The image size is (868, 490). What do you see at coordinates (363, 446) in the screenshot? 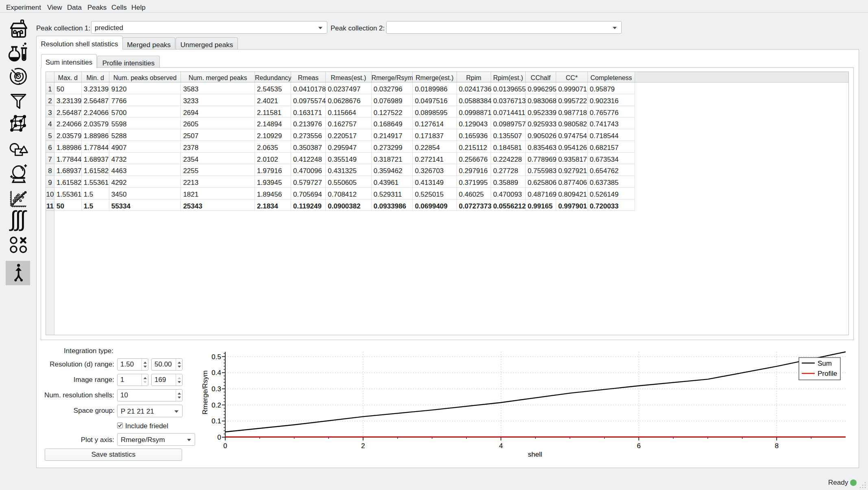
I see `svg-text: 2` at bounding box center [363, 446].